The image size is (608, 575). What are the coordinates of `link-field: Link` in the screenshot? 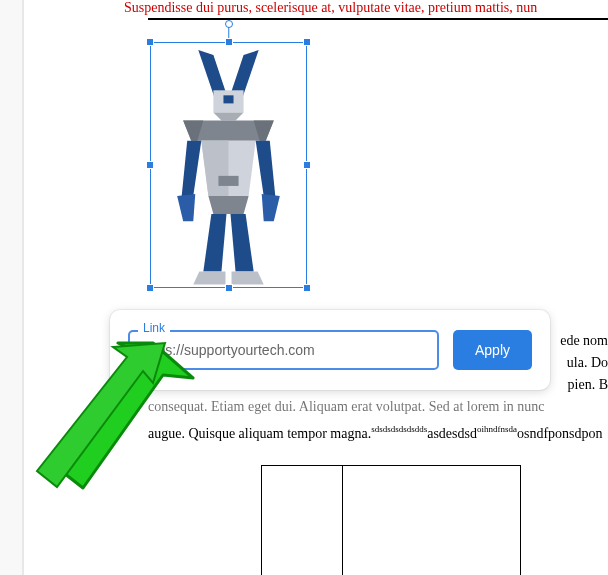 It's located at (284, 350).